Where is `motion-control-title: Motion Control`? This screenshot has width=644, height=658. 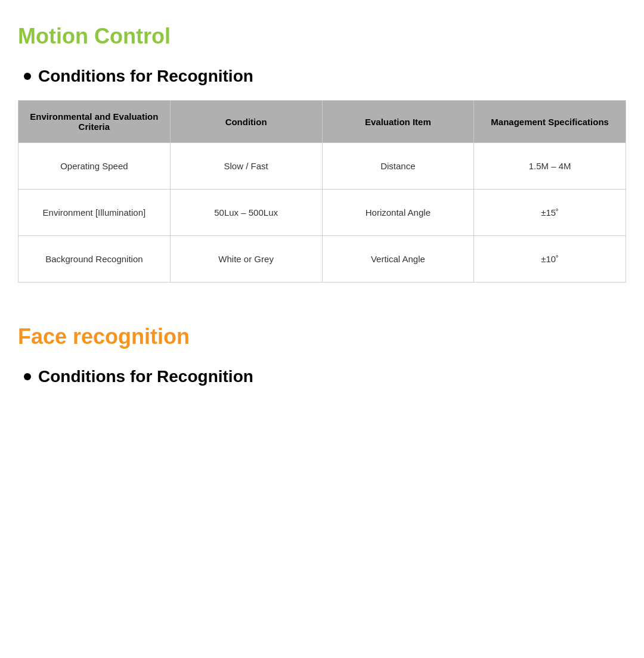
motion-control-title: Motion Control is located at coordinates (322, 36).